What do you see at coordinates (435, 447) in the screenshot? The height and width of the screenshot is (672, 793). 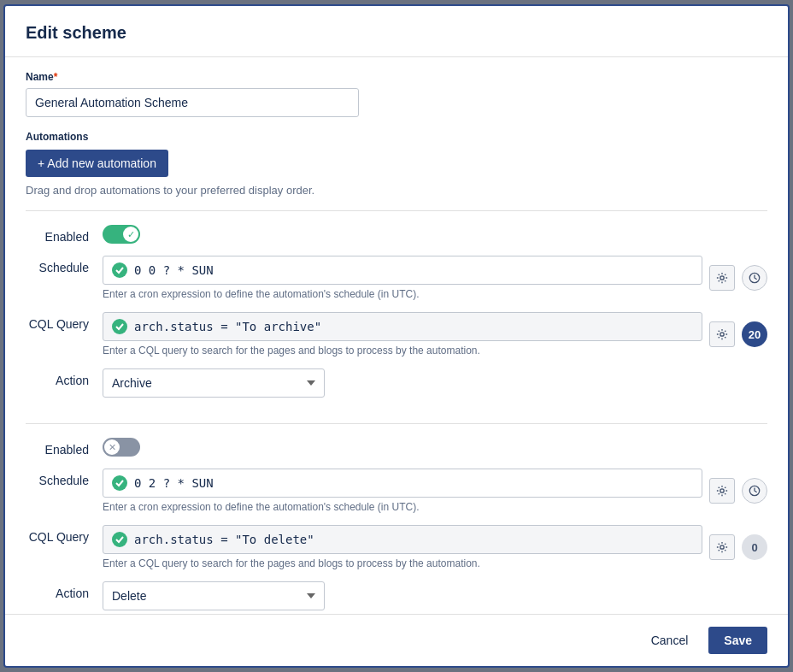 I see `enabled-content-2: ✕` at bounding box center [435, 447].